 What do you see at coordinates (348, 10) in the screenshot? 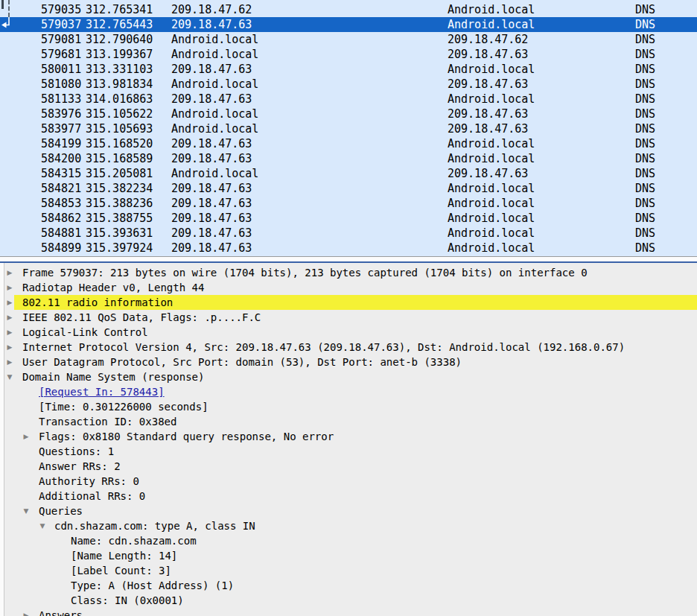
I see `packet-row: 579035312.765341209.18.47.62Android.loca…` at bounding box center [348, 10].